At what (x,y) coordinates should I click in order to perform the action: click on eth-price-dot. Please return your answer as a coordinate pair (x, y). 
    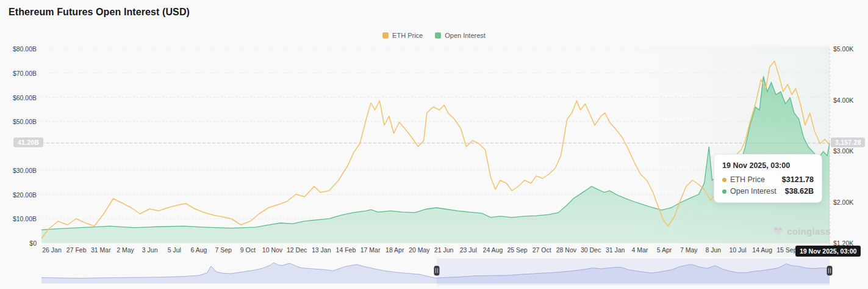
    Looking at the image, I should click on (725, 180).